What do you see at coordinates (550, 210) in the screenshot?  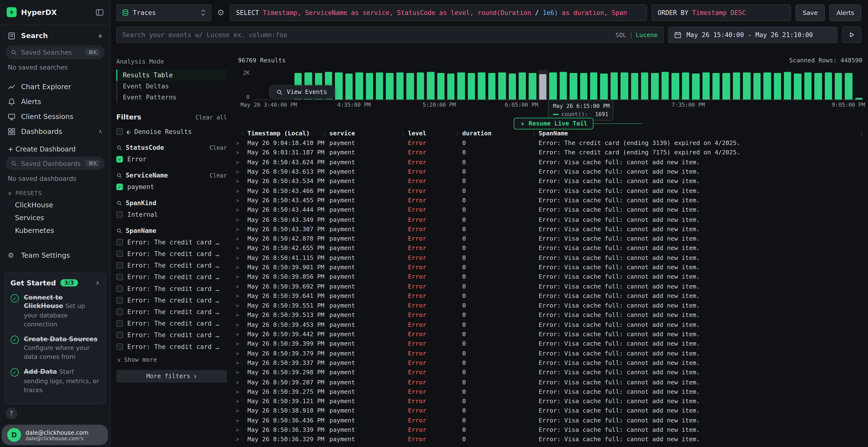 I see `table-row: >May 26 8:50:43.444 PMpaymentError0Error…` at bounding box center [550, 210].